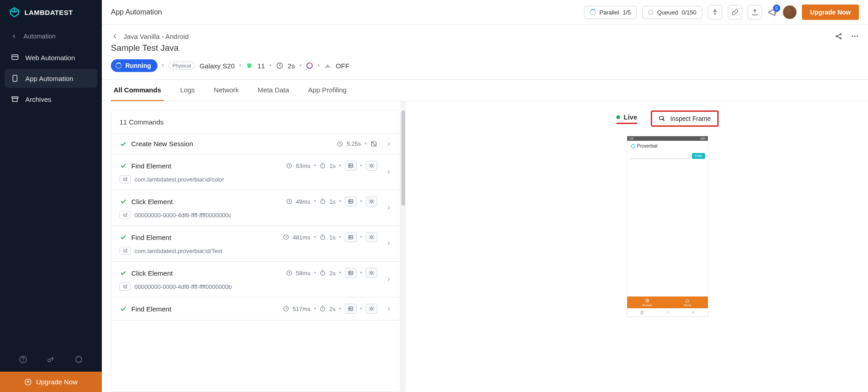  Describe the element at coordinates (790, 12) in the screenshot. I see `avatar` at that location.